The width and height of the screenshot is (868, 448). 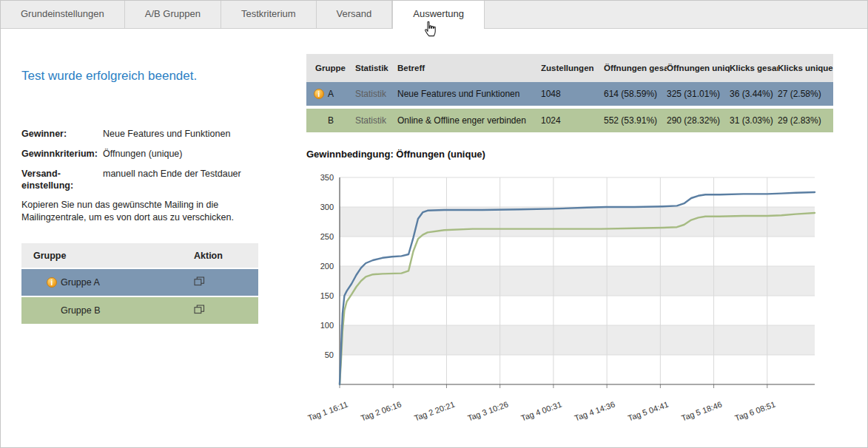 What do you see at coordinates (376, 68) in the screenshot?
I see `col-statistik: Statistik` at bounding box center [376, 68].